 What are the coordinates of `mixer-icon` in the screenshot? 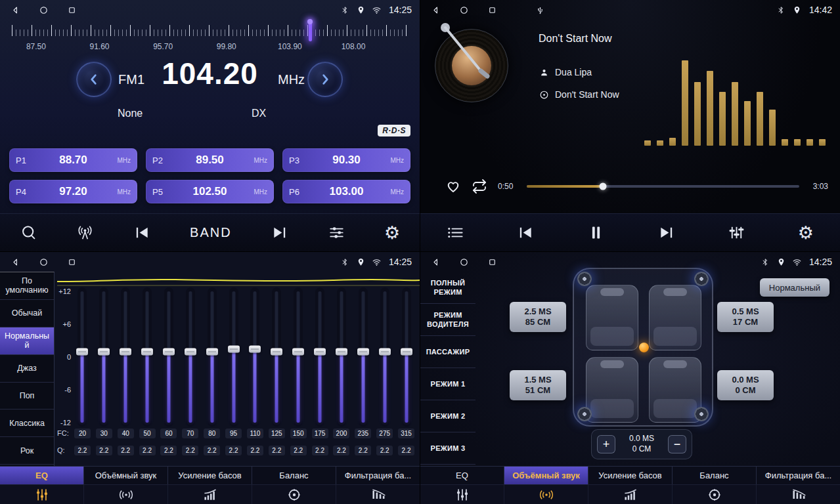 It's located at (737, 232).